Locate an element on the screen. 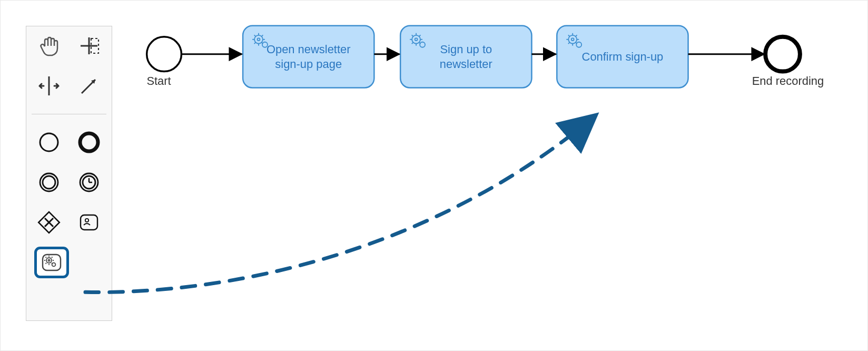  gateway-tool is located at coordinates (49, 222).